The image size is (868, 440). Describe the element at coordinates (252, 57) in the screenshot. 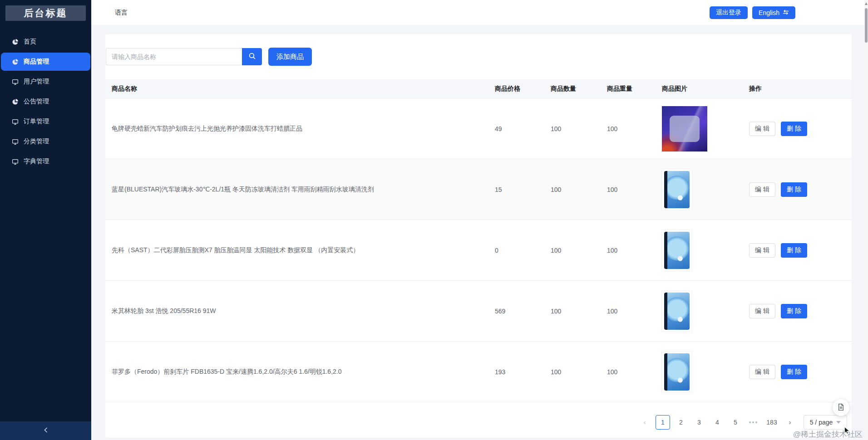

I see `search-icon` at that location.